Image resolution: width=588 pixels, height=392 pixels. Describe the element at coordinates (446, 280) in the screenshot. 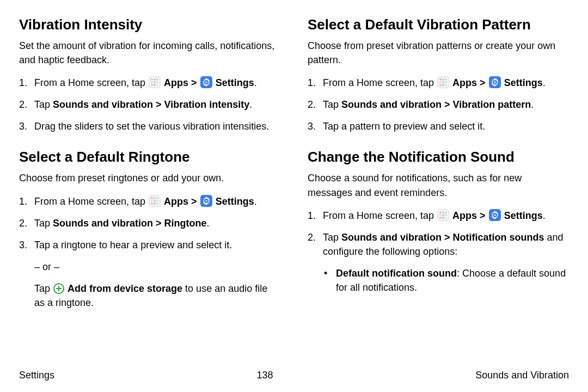

I see `option-item: Default notification sound: Choose a def…` at that location.